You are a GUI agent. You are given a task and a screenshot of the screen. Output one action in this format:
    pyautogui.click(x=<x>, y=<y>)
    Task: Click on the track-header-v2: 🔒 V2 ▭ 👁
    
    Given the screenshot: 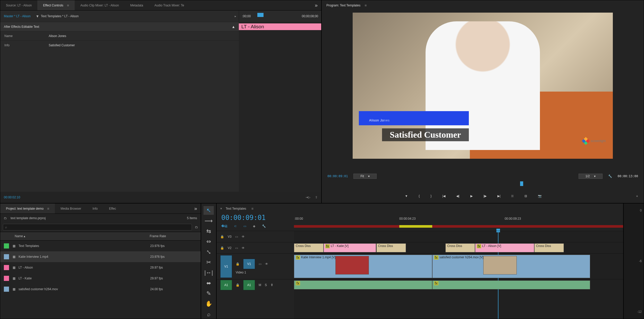 What is the action you would take?
    pyautogui.click(x=255, y=248)
    